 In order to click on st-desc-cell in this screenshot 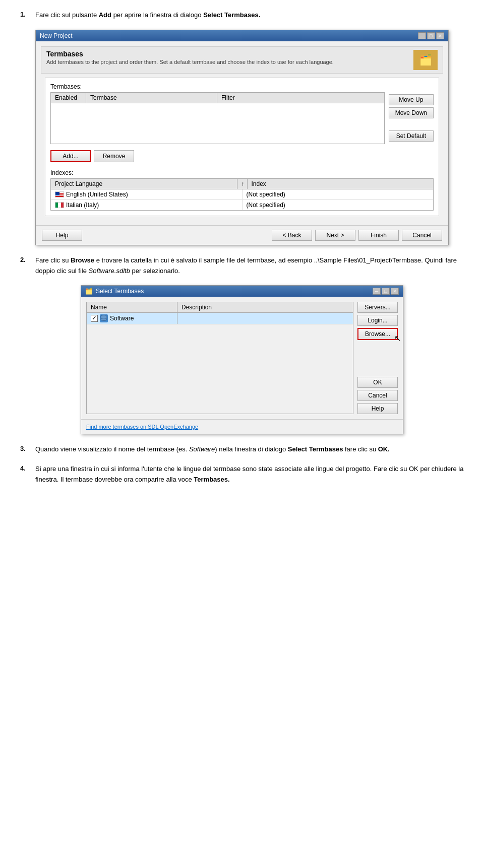, I will do `click(265, 318)`.